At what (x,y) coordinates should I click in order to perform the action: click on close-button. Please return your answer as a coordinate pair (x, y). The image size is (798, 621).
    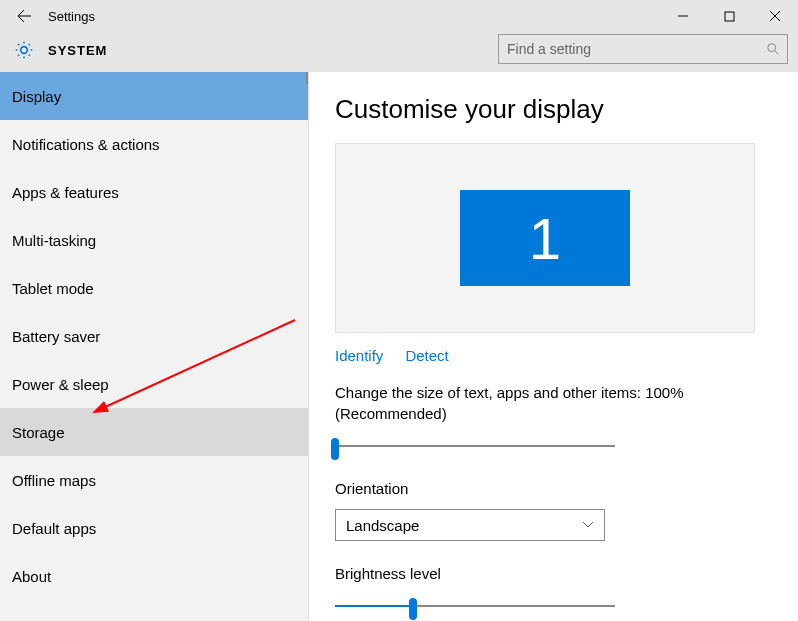
    Looking at the image, I should click on (775, 16).